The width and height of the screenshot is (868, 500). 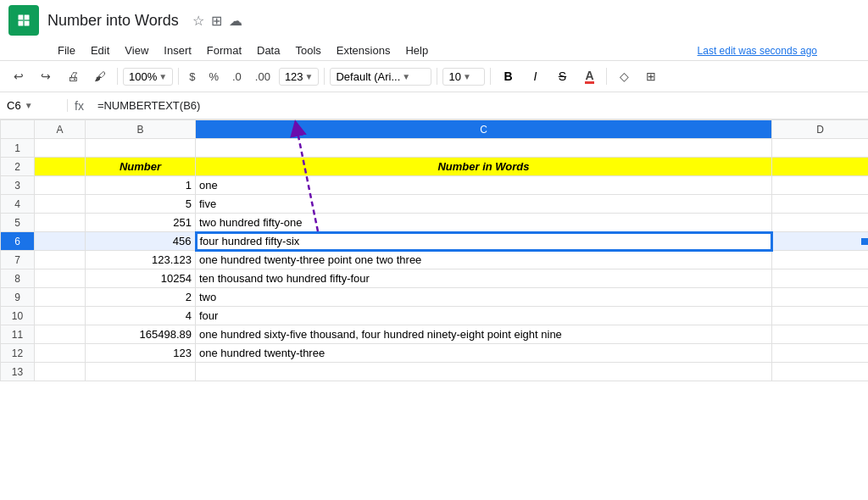 What do you see at coordinates (60, 372) in the screenshot?
I see `cell-a13` at bounding box center [60, 372].